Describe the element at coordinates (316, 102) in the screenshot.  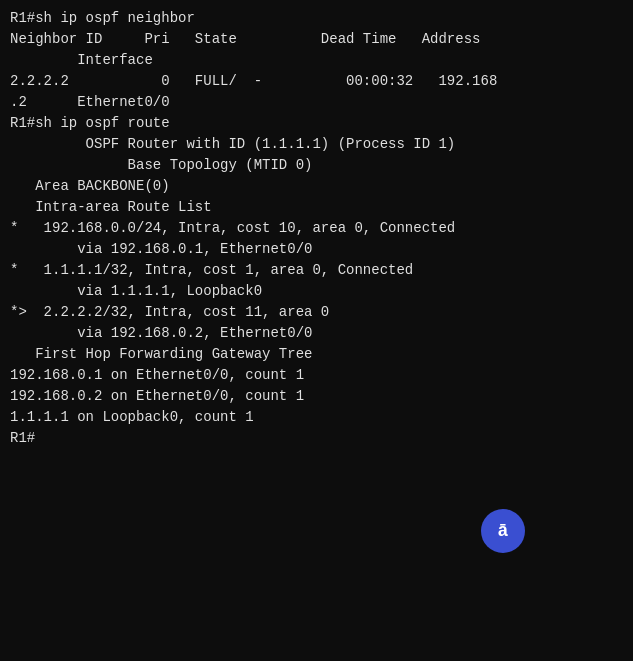
I see `terminal-line: .2 Ethernet0/0` at that location.